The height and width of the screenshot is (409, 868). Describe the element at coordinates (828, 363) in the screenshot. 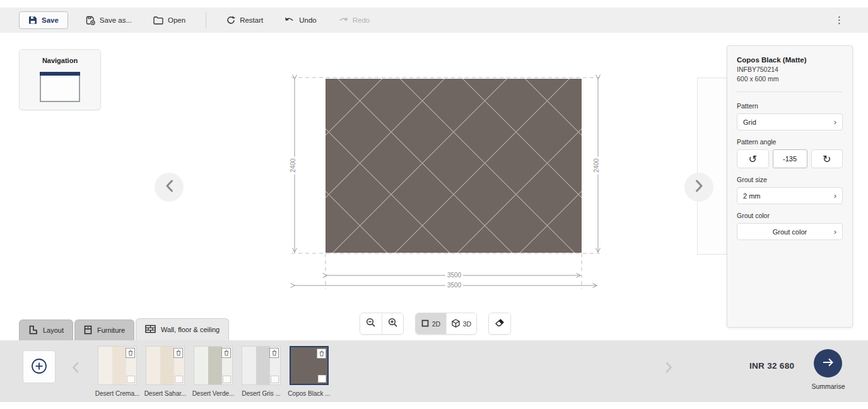

I see `summarise-button` at that location.